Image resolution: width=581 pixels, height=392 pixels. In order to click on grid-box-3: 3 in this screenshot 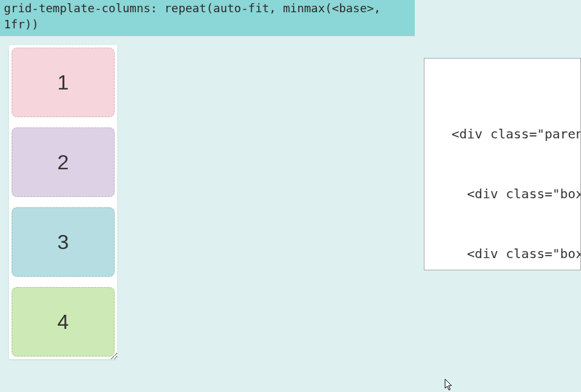, I will do `click(63, 242)`.